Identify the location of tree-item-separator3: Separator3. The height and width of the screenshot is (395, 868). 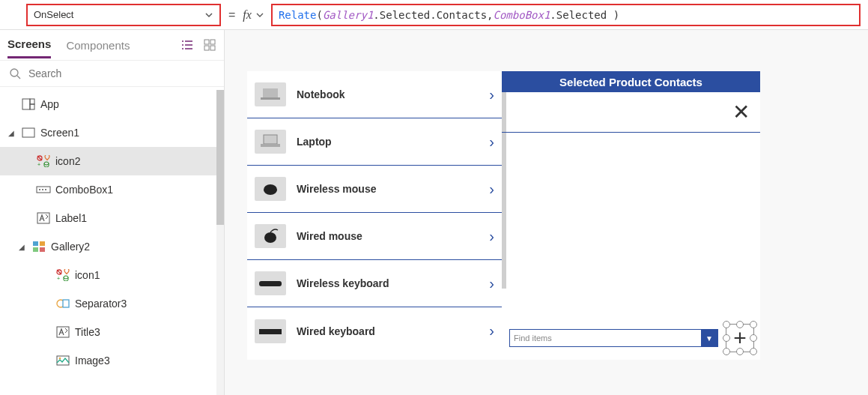
(112, 304).